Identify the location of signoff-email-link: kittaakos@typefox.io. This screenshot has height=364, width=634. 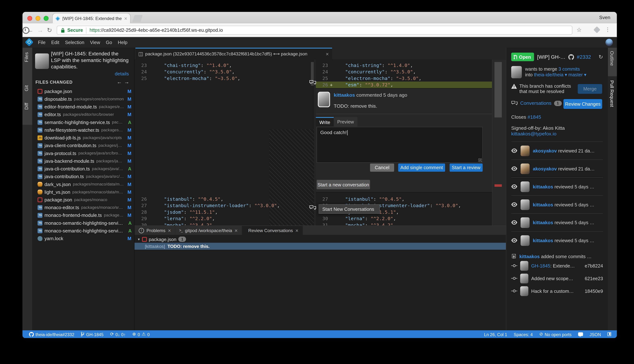
(534, 134).